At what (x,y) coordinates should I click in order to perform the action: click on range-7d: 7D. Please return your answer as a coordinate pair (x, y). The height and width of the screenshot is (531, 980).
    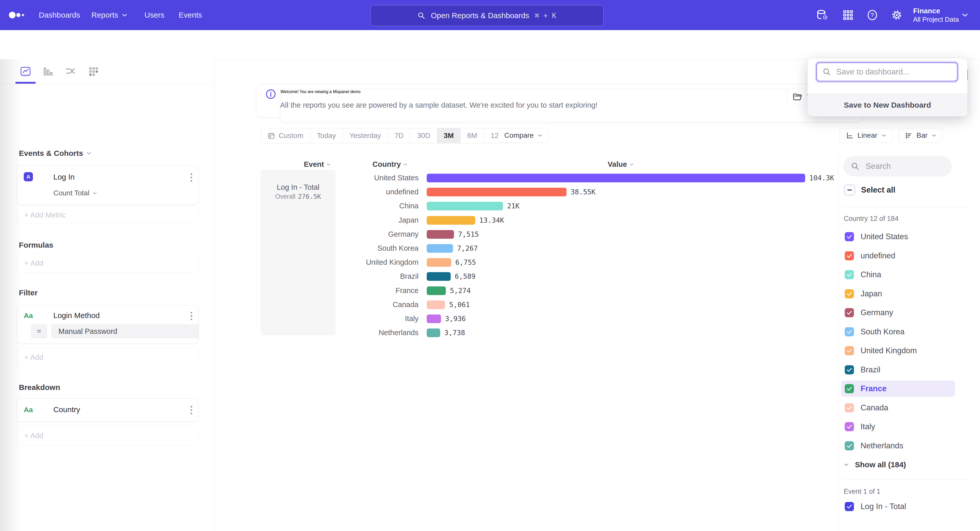
    Looking at the image, I should click on (399, 136).